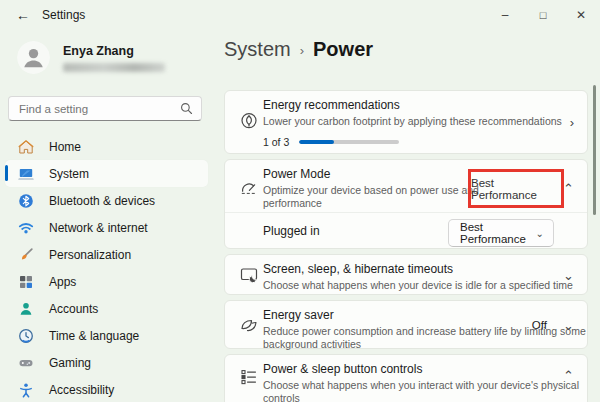  I want to click on account-section: Enya Zhang, so click(91, 58).